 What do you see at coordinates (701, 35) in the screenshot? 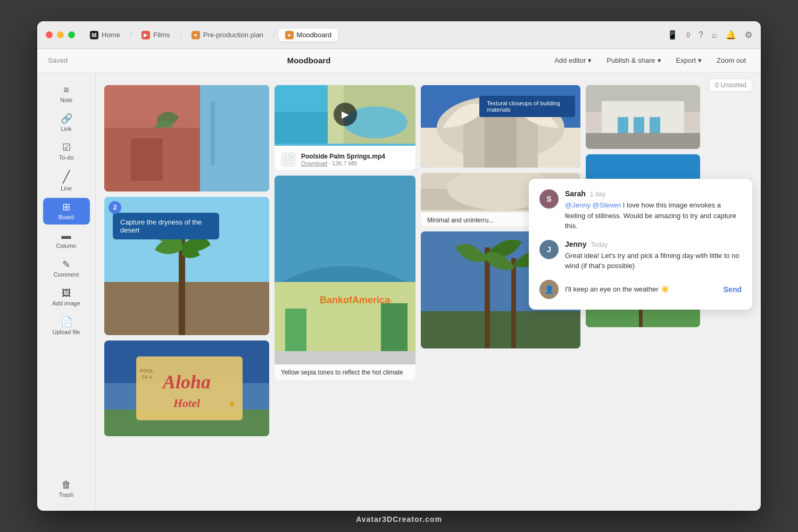
I see `help-icon: ?` at bounding box center [701, 35].